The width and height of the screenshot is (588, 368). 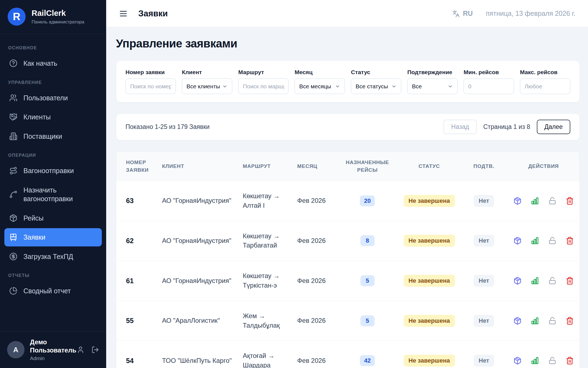 I want to click on sidebar-item-clients: Клиенты, so click(x=53, y=117).